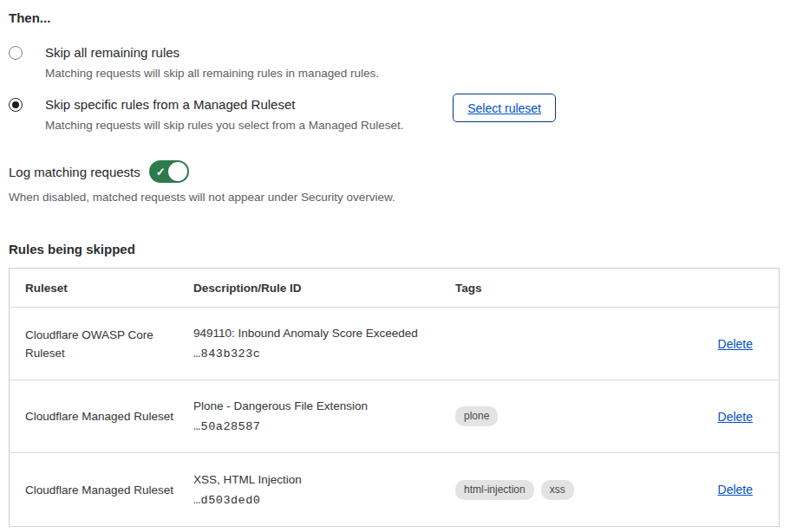 This screenshot has width=790, height=532. I want to click on table-row: Cloudflare OWASP Core Ruleset 949110: In…, so click(394, 344).